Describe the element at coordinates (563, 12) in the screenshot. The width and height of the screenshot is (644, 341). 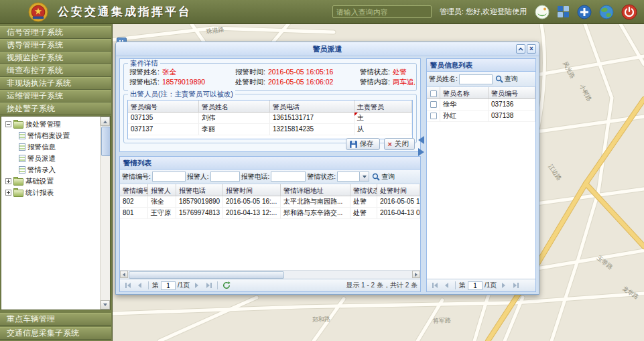
I see `grid-apps-icon` at that location.